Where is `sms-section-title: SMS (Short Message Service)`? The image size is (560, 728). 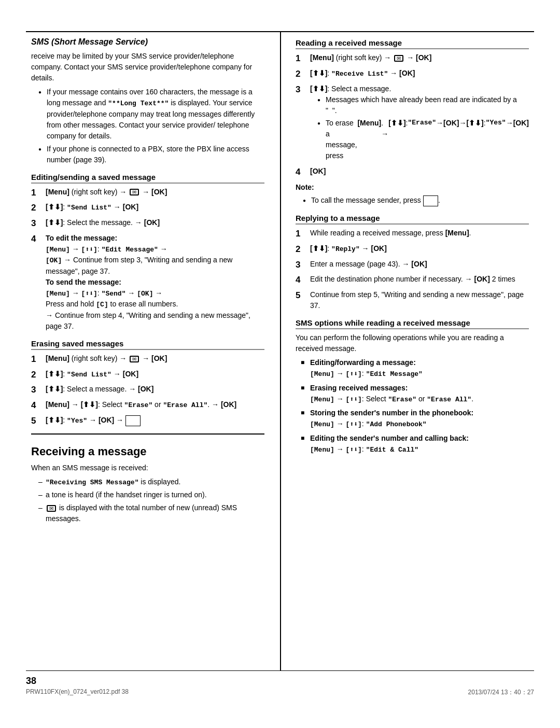
sms-section-title: SMS (Short Message Service) is located at coordinates (148, 42).